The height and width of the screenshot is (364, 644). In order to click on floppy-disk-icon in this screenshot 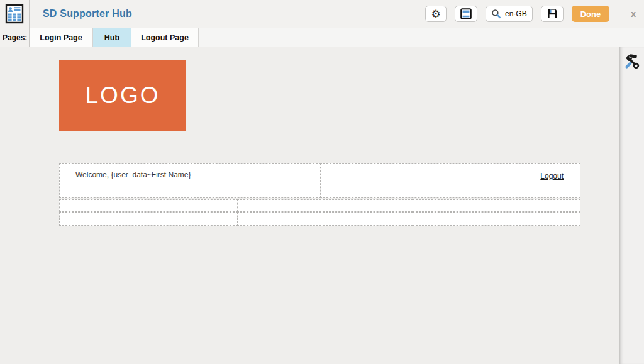, I will do `click(552, 14)`.